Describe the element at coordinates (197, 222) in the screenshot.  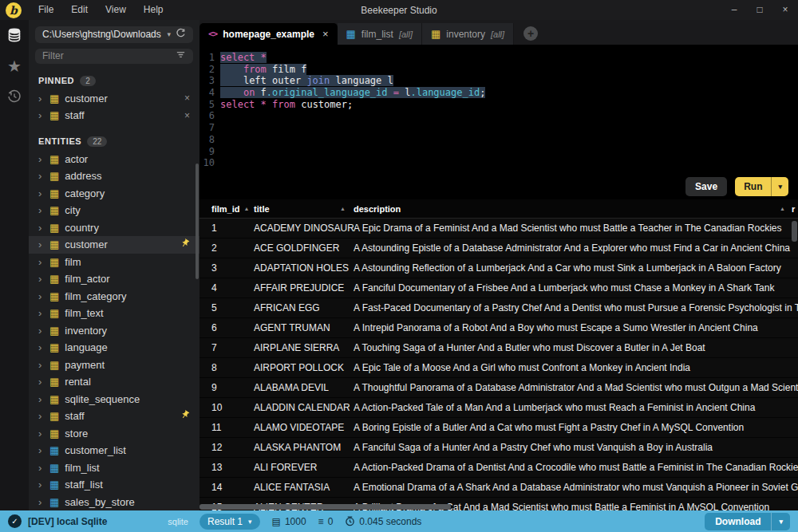
I see `sidebar-scrollbar` at that location.